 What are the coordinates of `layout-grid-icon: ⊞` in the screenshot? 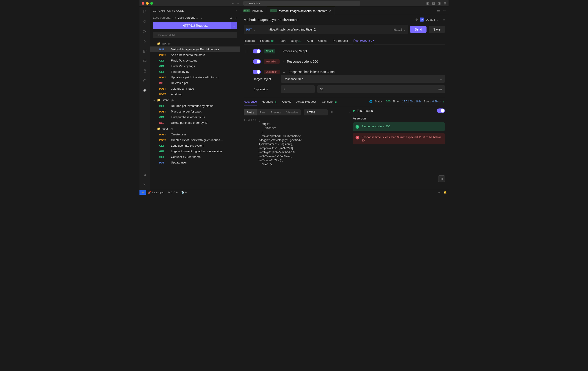 It's located at (445, 3).